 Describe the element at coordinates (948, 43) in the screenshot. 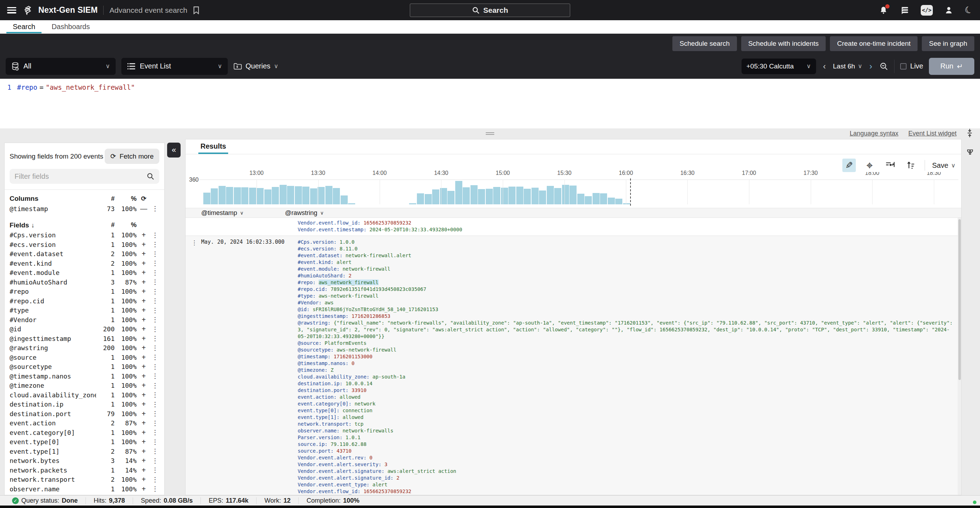

I see `action-button: See in graph` at that location.